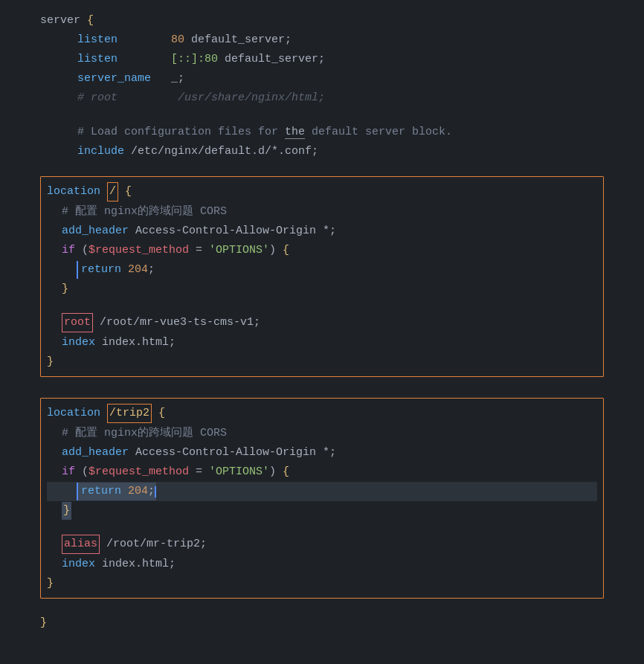 The width and height of the screenshot is (644, 664). I want to click on location-2-blank, so click(322, 527).